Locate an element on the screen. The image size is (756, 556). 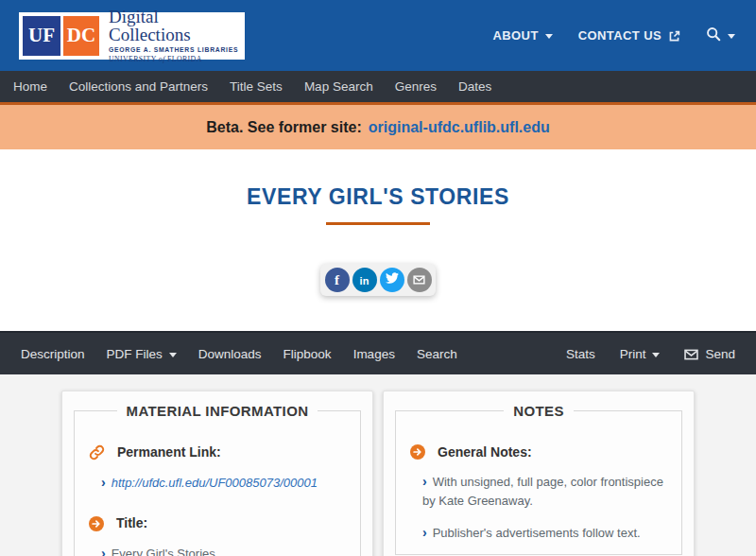
field-value-text: Publisher's advertisements follow text. is located at coordinates (537, 533).